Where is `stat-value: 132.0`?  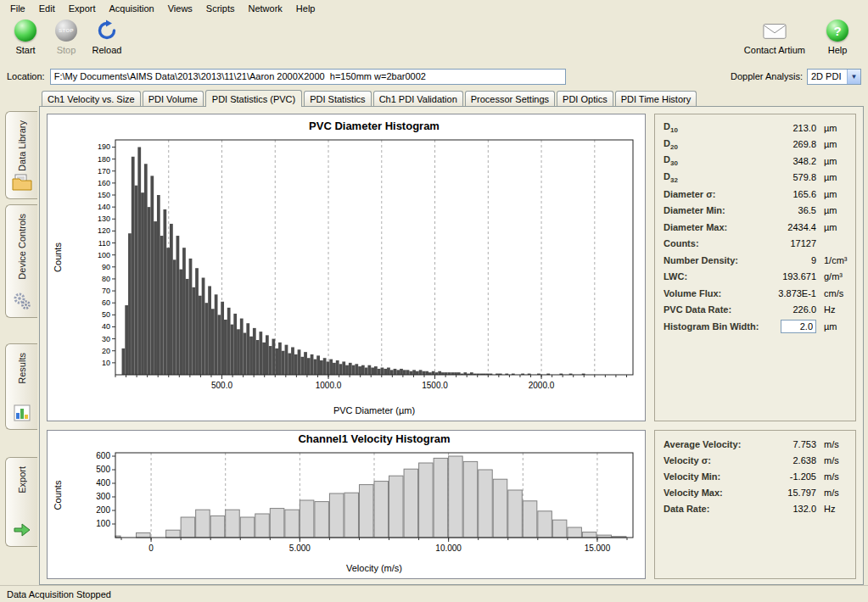 stat-value: 132.0 is located at coordinates (804, 509).